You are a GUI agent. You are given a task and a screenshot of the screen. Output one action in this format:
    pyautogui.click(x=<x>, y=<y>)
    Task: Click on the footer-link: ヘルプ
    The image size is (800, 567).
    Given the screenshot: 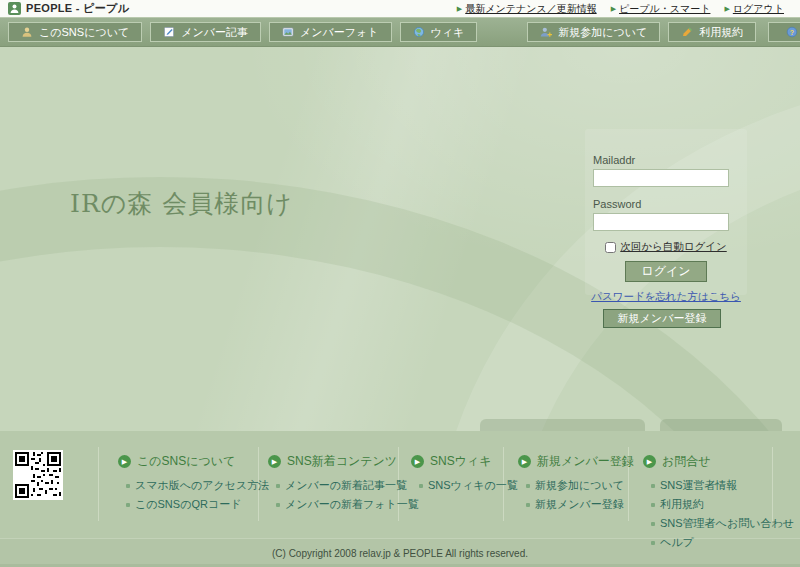 What is the action you would take?
    pyautogui.click(x=722, y=542)
    